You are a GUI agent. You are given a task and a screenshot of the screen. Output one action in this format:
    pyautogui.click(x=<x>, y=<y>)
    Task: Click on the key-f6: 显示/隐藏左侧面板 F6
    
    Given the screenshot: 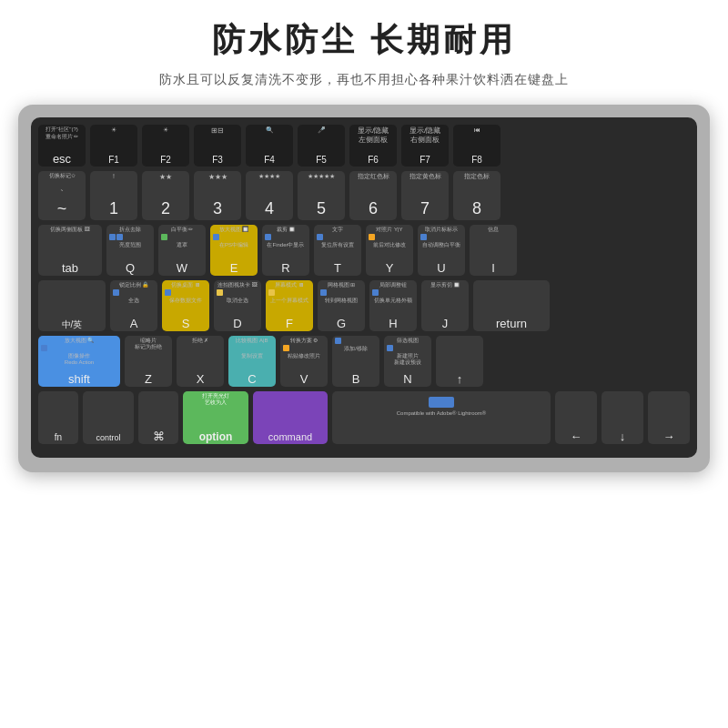 What is the action you would take?
    pyautogui.click(x=373, y=146)
    